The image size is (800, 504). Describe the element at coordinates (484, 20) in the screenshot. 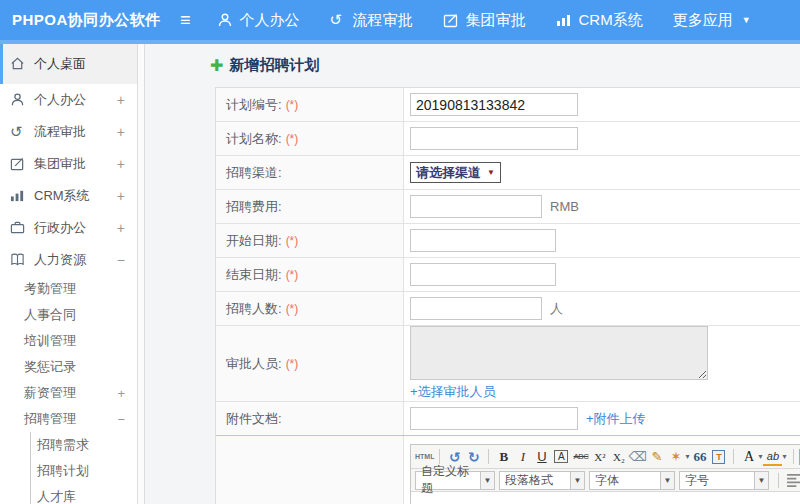

I see `top-menu: 个人办公 ↺ 流程审批 集团审批 CRM系统 更多应用 ▼` at that location.